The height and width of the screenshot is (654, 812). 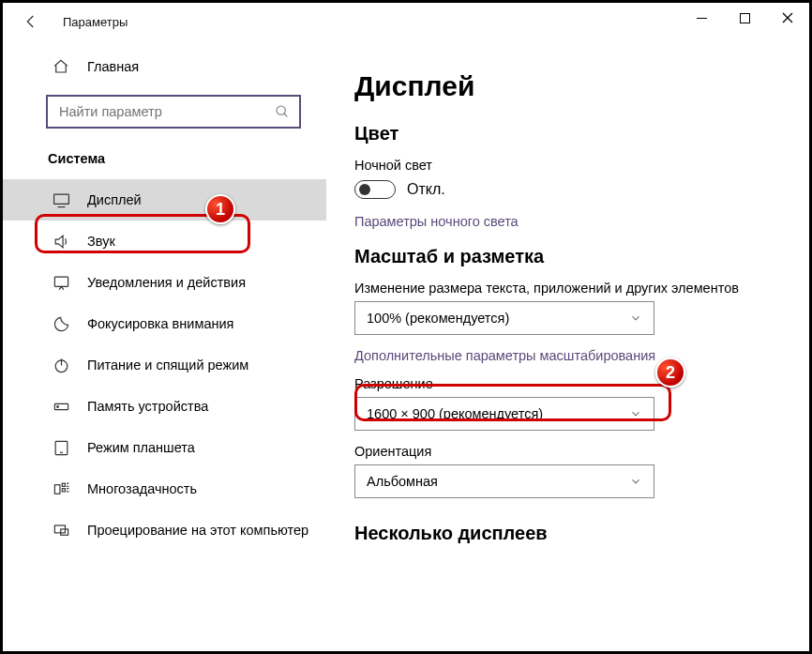 What do you see at coordinates (568, 165) in the screenshot?
I see `night-light-label: Ночной свет` at bounding box center [568, 165].